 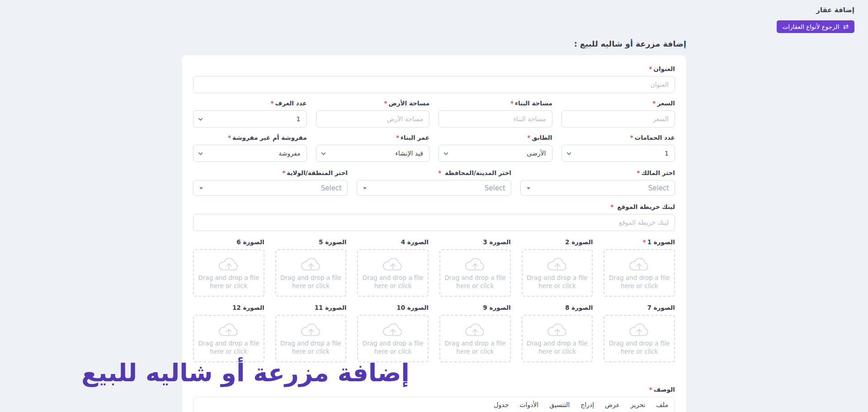 I want to click on city-field-group: اختر المدينة/المحافظة * Select, so click(x=434, y=183).